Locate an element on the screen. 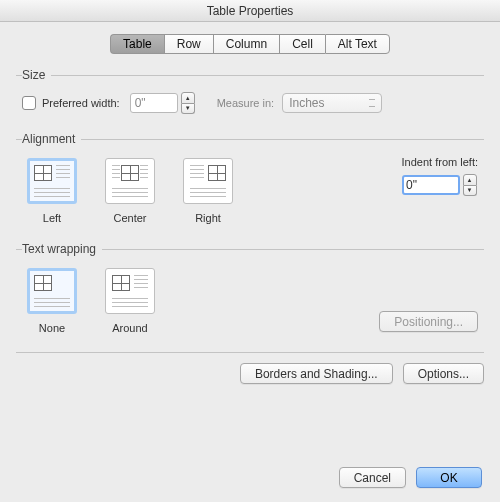 The image size is (500, 502). indent-input: 0" is located at coordinates (431, 185).